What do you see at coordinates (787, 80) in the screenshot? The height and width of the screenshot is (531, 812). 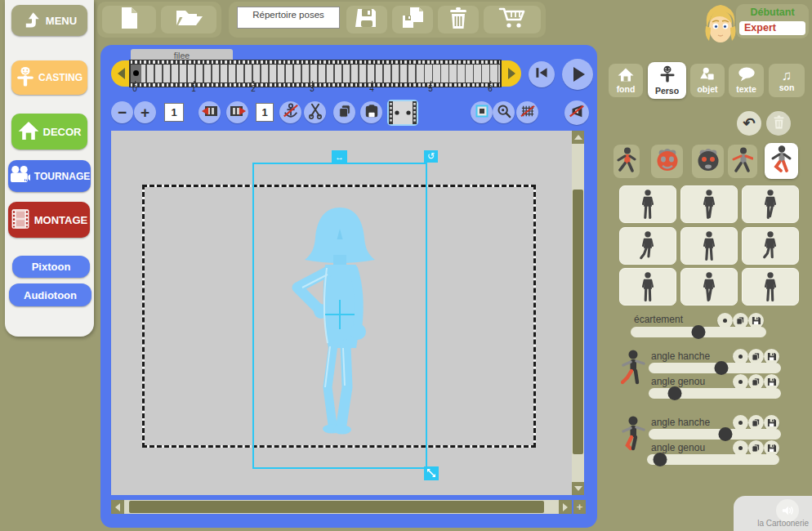 I see `tab-son: ♫ son` at bounding box center [787, 80].